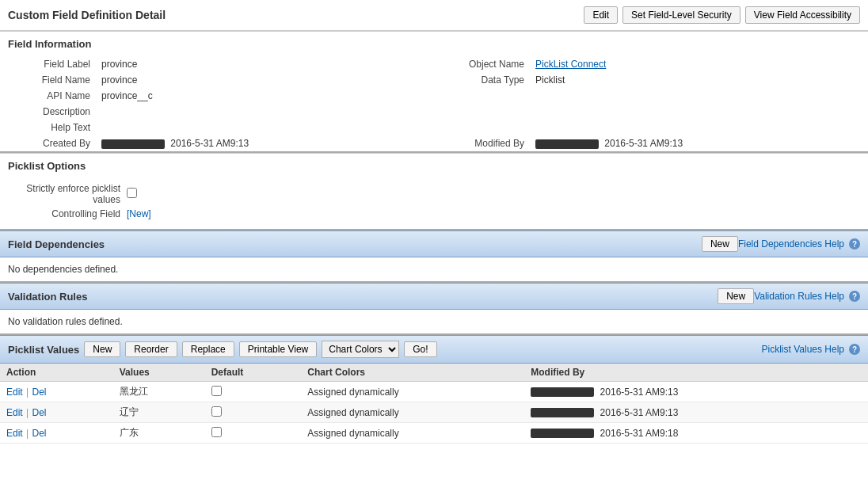  Describe the element at coordinates (139, 214) in the screenshot. I see `controlling-field-new-link: [New]` at that location.